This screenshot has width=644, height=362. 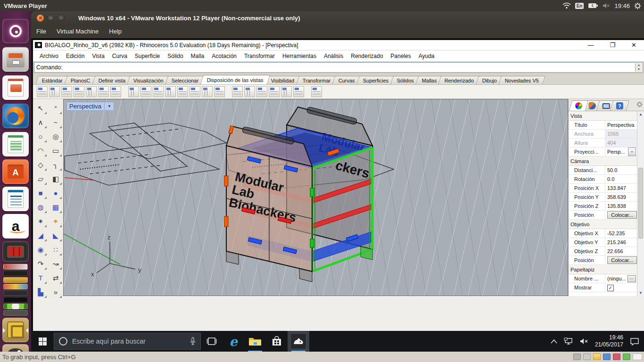 I want to click on scroll-up-arrow-icon: ▲, so click(x=641, y=114).